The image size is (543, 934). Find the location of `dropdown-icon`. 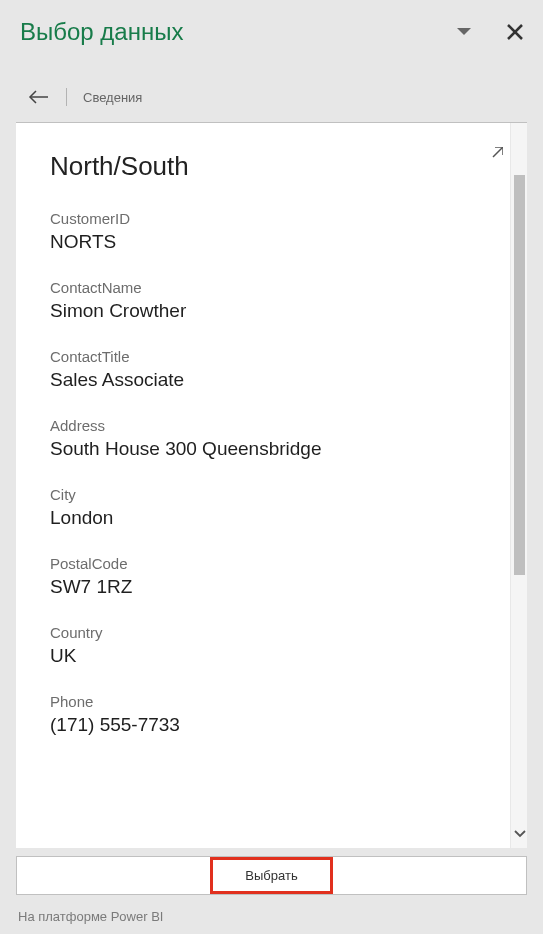

dropdown-icon is located at coordinates (464, 32).